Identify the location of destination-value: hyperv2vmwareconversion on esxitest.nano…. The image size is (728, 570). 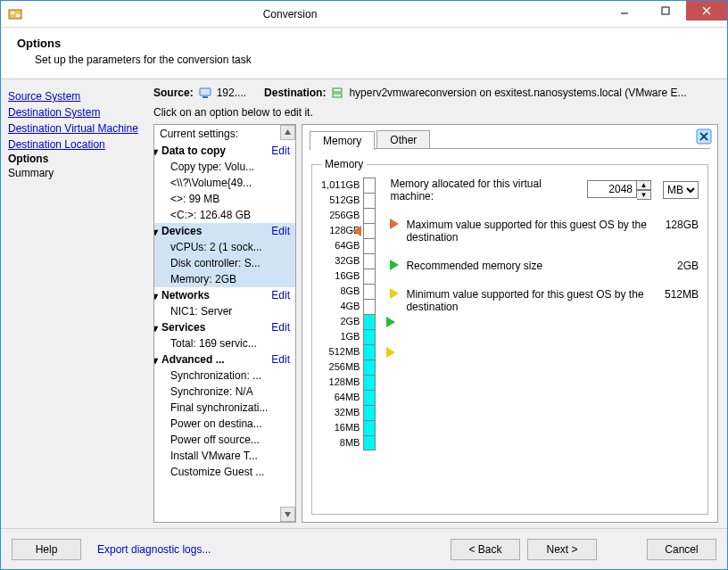
(517, 93).